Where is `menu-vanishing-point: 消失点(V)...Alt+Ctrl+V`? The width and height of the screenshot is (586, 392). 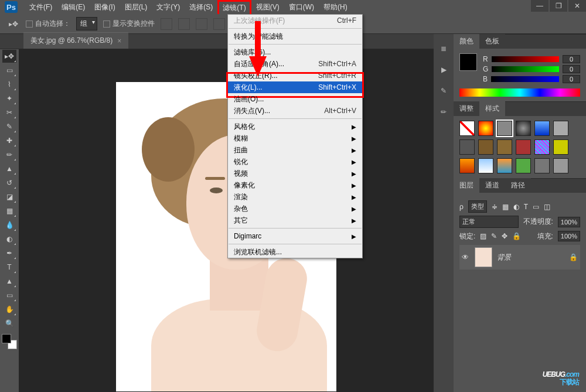 menu-vanishing-point: 消失点(V)...Alt+Ctrl+V is located at coordinates (295, 111).